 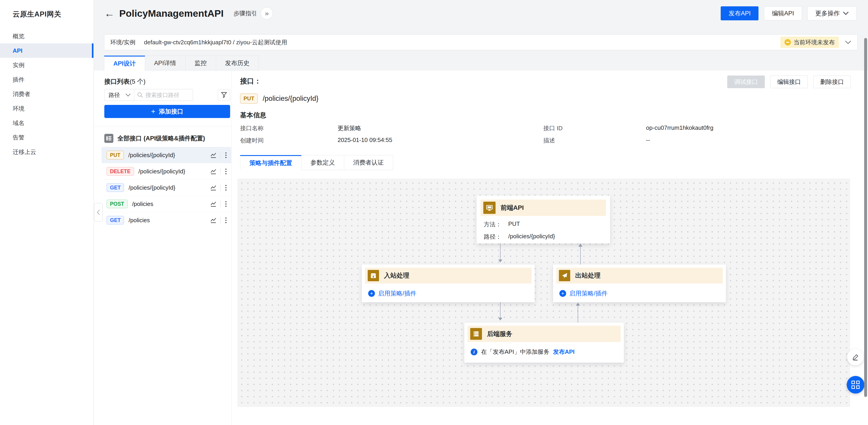 I want to click on list-item-put-policy: PUT /policies/{policyId}, so click(x=166, y=155).